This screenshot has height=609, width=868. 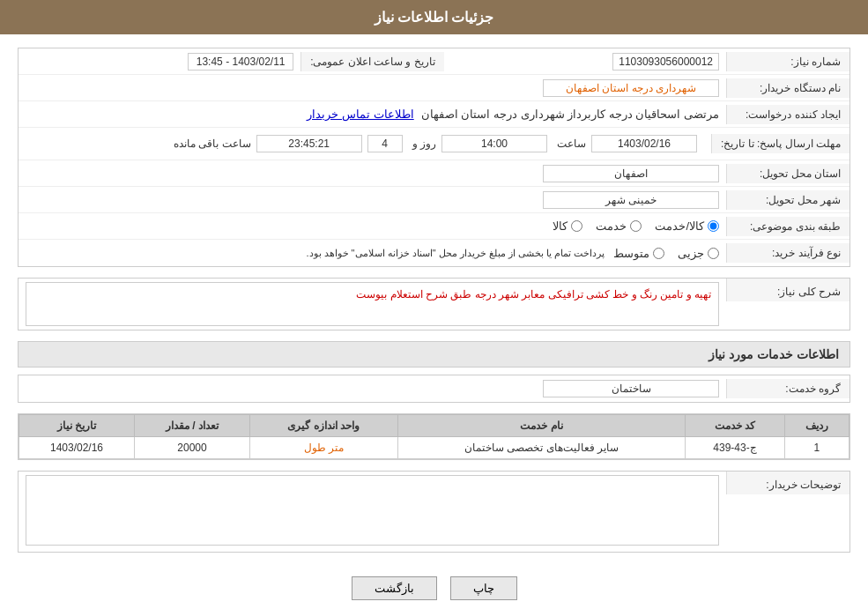 I want to click on service-group-value: ساختمان, so click(x=372, y=389).